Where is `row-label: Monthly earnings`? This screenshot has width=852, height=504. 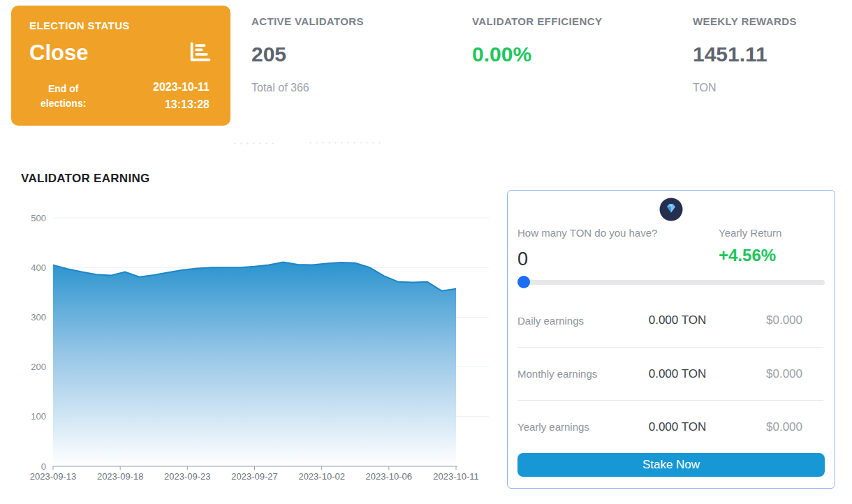
row-label: Monthly earnings is located at coordinates (573, 374).